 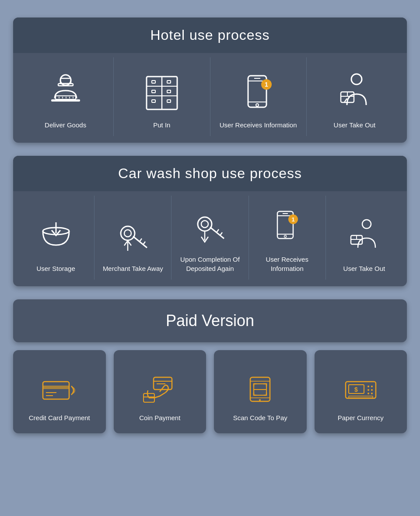 I want to click on hotel-item-deliver: Deliver Goods, so click(x=66, y=97).